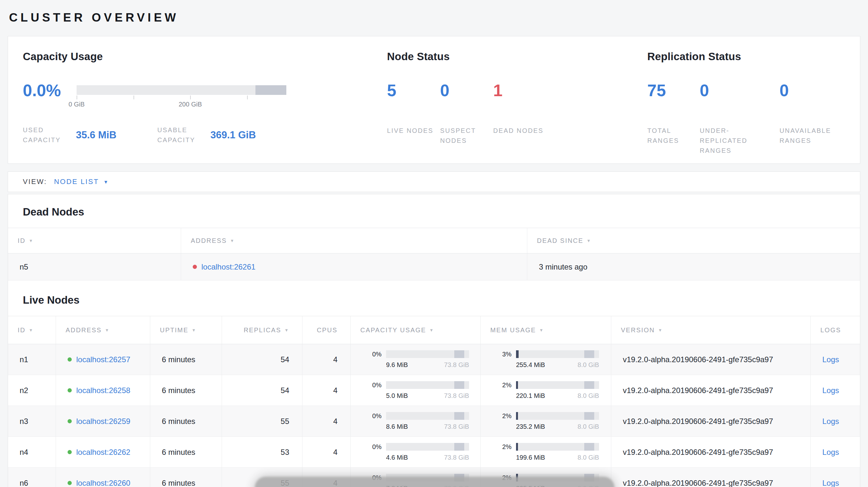 This screenshot has width=868, height=487. I want to click on column-header-logs: LOGS, so click(835, 330).